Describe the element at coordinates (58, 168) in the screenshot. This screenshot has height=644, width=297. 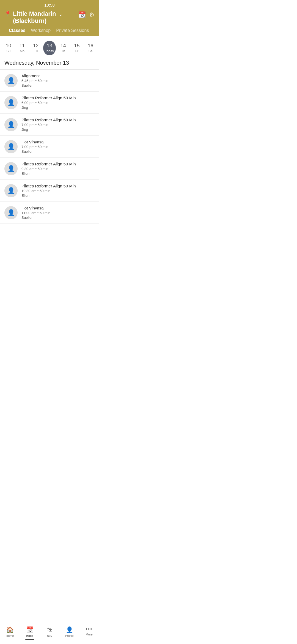
I see `class-info: Pilates Reformer Align 50 Min 9:30 am • …` at that location.